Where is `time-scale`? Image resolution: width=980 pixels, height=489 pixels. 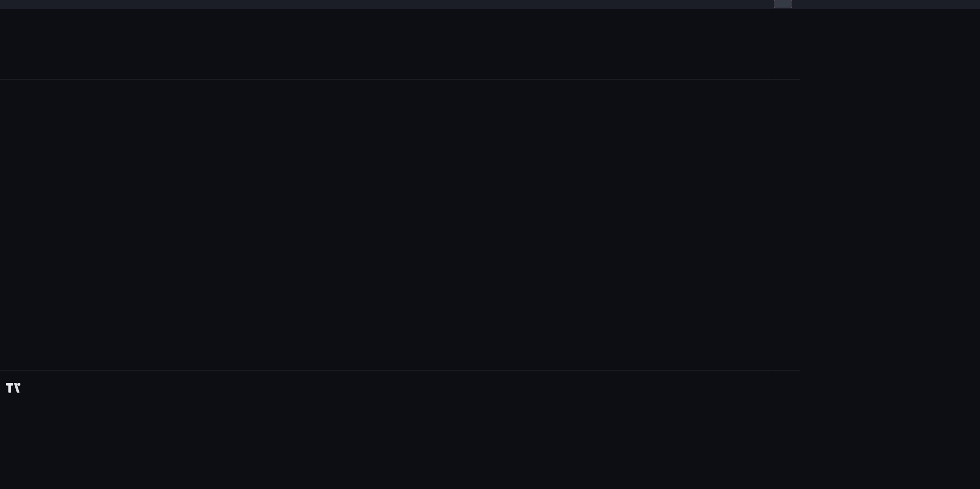 time-scale is located at coordinates (400, 376).